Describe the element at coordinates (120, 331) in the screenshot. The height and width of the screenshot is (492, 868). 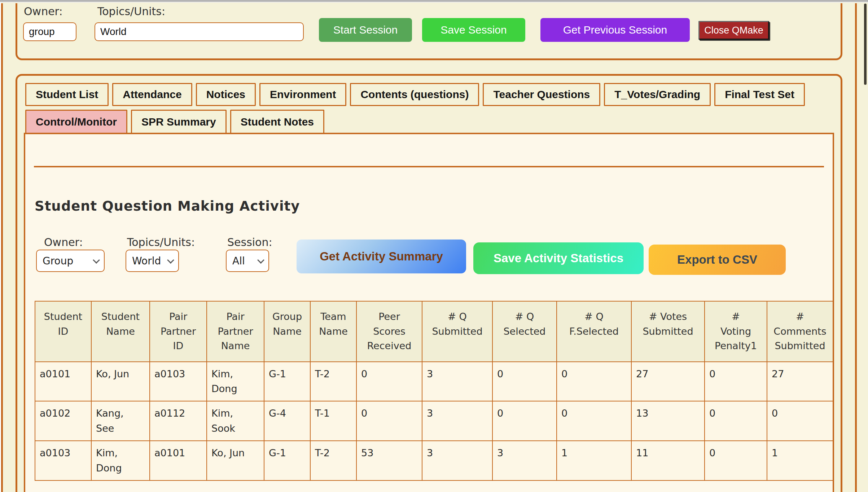
I see `table-header-cell: Student Name` at that location.